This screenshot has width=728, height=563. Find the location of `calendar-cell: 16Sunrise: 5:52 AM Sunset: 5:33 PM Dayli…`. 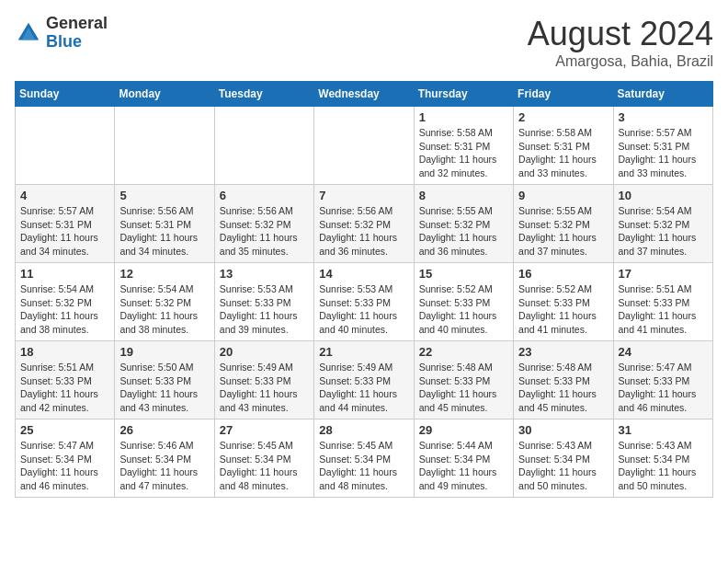

calendar-cell: 16Sunrise: 5:52 AM Sunset: 5:33 PM Dayli… is located at coordinates (563, 302).